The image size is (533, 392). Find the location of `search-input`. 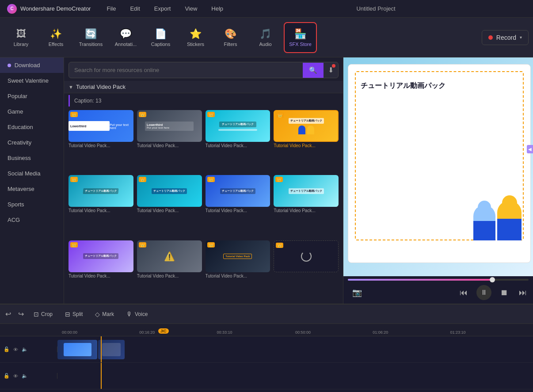

search-input is located at coordinates (186, 70).